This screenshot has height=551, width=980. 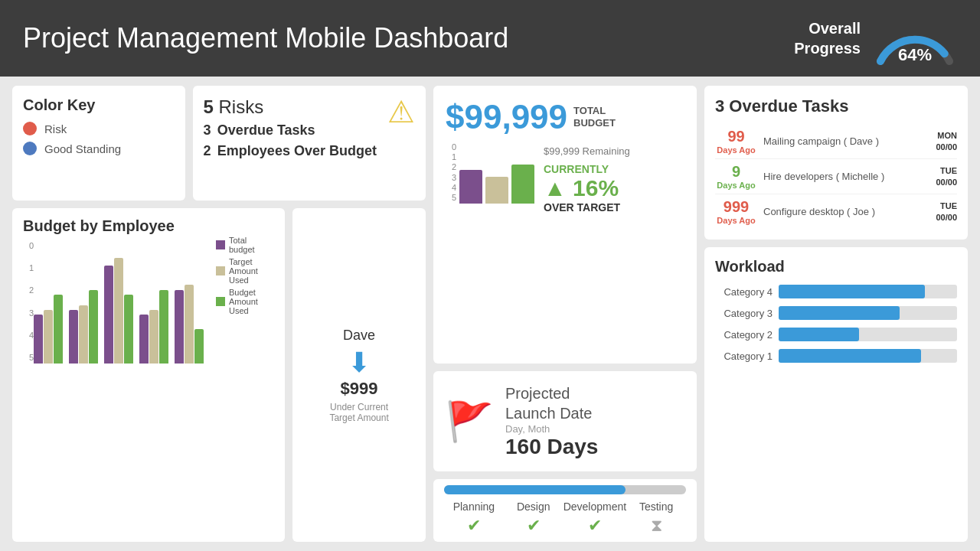 I want to click on over-budget-label: Employees Over Budget, so click(x=297, y=151).